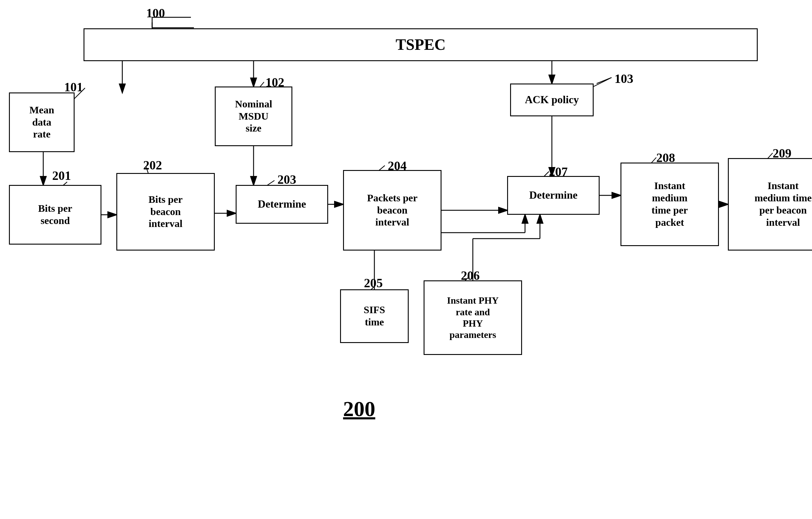 The image size is (812, 519). Describe the element at coordinates (473, 318) in the screenshot. I see `instant-phy-label: Instant PHYrate andPHYparameters` at that location.